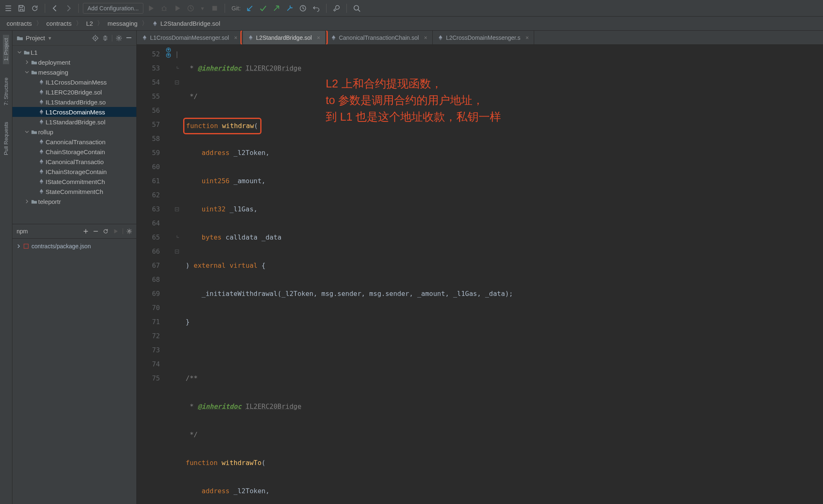  Describe the element at coordinates (129, 38) in the screenshot. I see `hide-panel-icon` at that location.